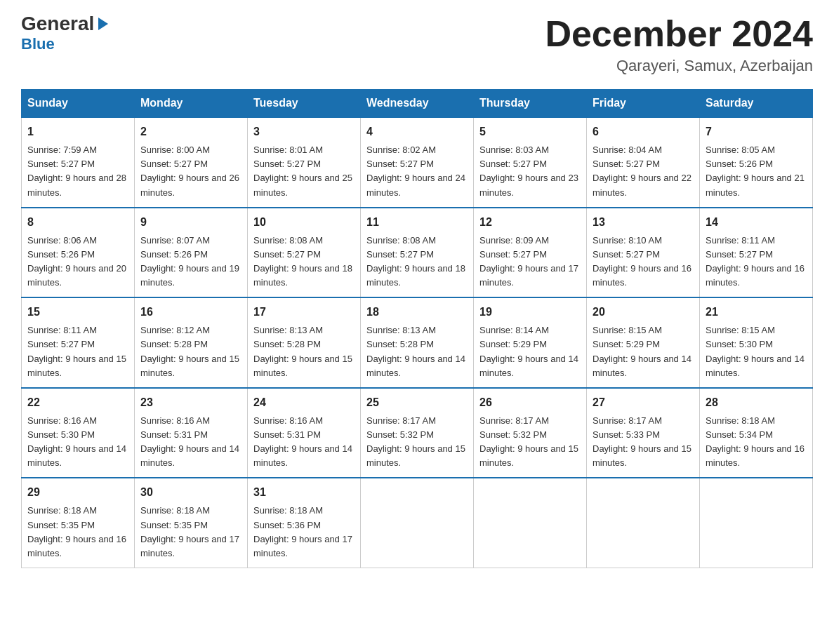 The height and width of the screenshot is (644, 834). Describe the element at coordinates (643, 132) in the screenshot. I see `day-number: 6` at that location.